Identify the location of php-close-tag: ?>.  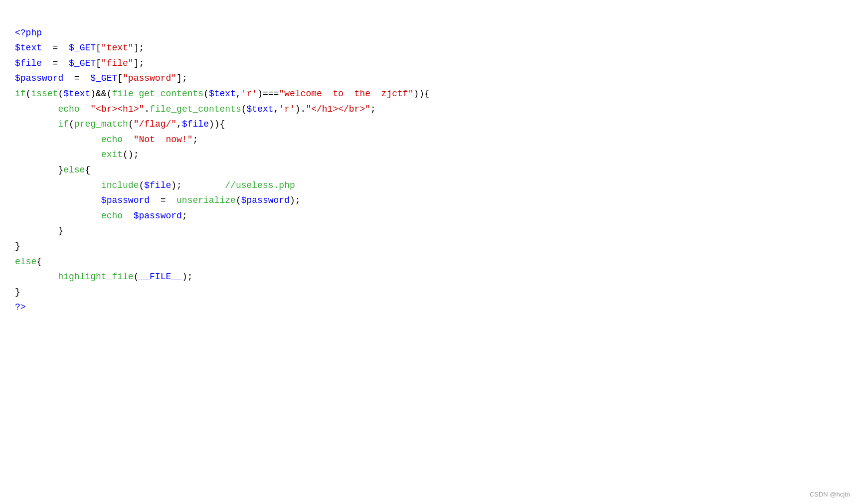
(20, 307).